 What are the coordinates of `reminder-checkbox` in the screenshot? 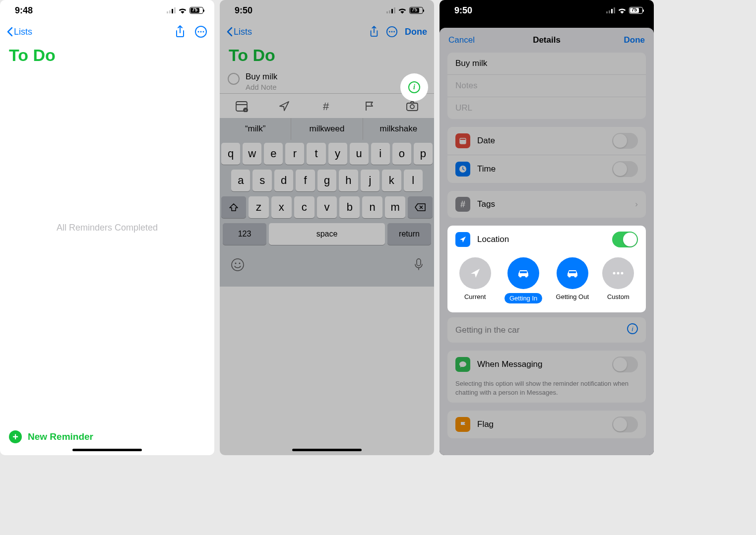 It's located at (234, 79).